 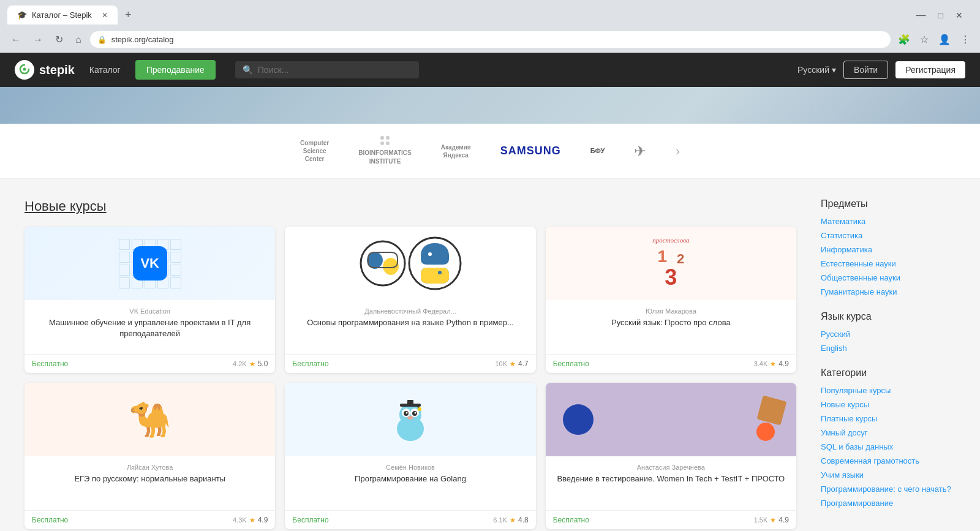 I want to click on logo-spiral-icon, so click(x=24, y=70).